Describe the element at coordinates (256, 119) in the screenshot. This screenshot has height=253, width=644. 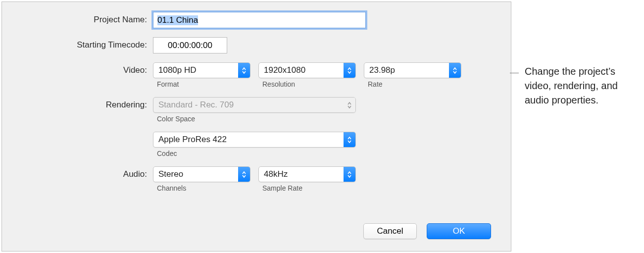
I see `color-space-sublabel: Color Space` at that location.